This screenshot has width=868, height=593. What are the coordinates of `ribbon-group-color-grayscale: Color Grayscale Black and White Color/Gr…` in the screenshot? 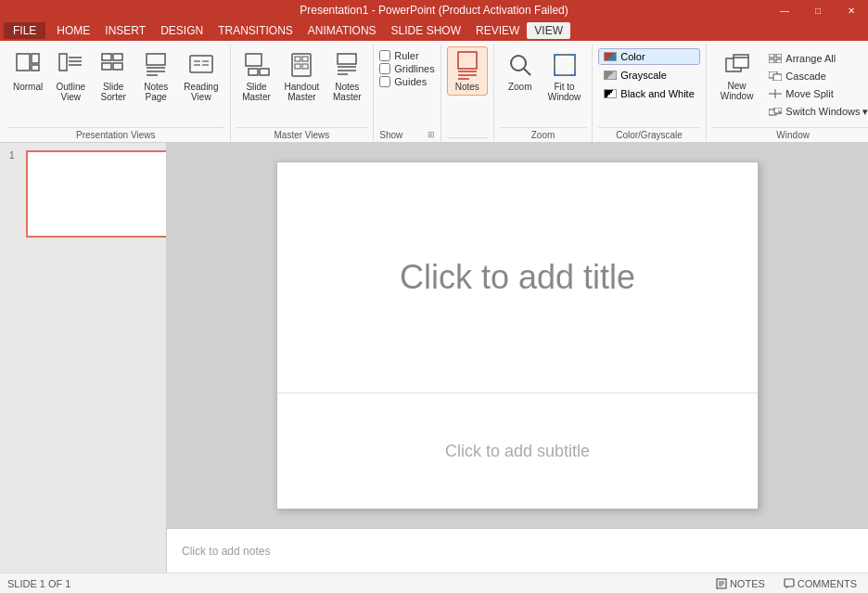 It's located at (649, 93).